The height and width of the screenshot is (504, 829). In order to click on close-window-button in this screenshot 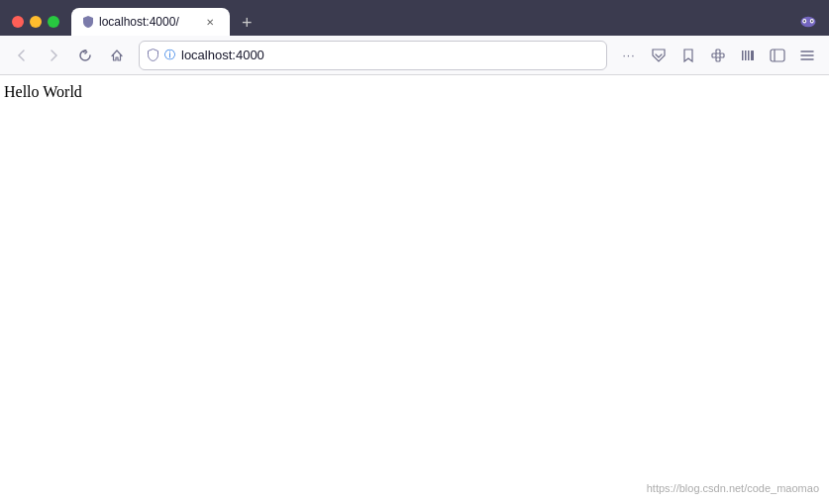, I will do `click(18, 22)`.